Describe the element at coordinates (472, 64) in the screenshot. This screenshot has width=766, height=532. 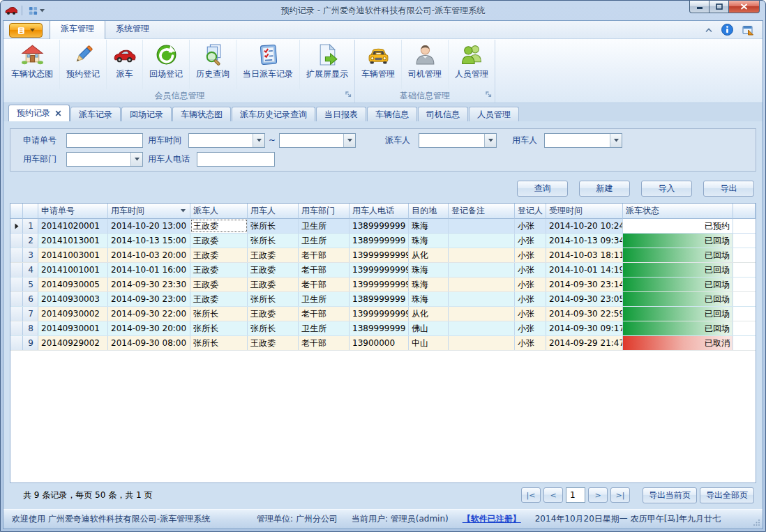
I see `personnel-manage-button: 人员管理` at that location.